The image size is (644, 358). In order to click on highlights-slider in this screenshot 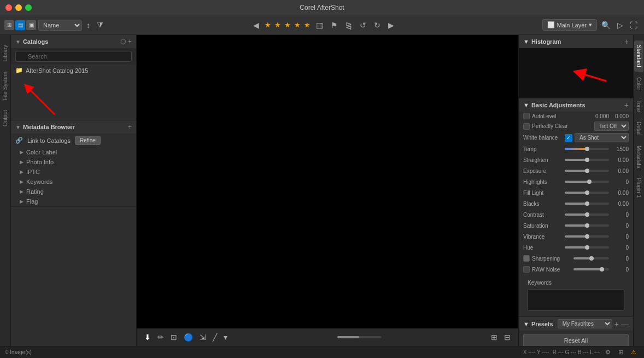, I will do `click(587, 182)`.